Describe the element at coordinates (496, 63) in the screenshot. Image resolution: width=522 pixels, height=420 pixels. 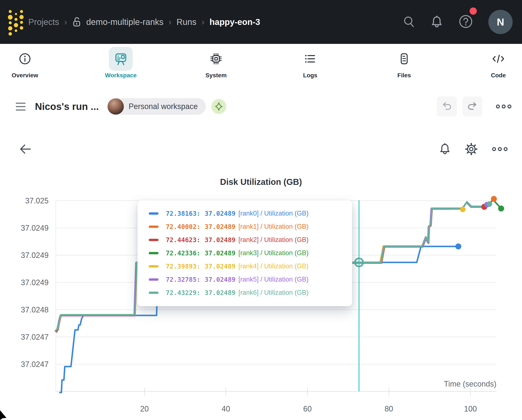
I see `tab-code: Code` at that location.